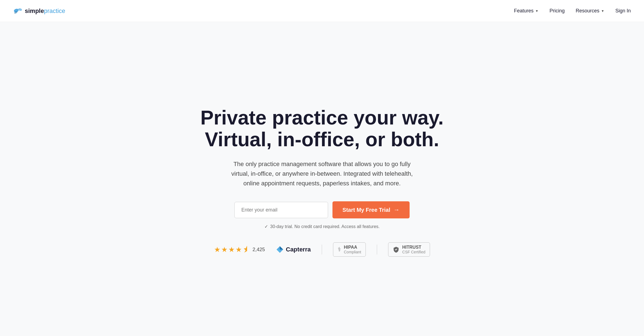 Image resolution: width=644 pixels, height=336 pixels. Describe the element at coordinates (526, 11) in the screenshot. I see `nav-link-features: Features ▼` at that location.